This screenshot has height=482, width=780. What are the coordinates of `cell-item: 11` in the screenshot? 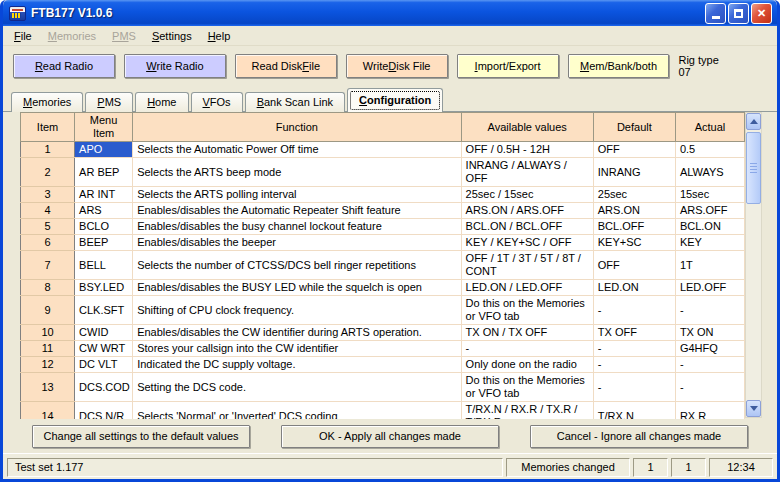 It's located at (48, 349).